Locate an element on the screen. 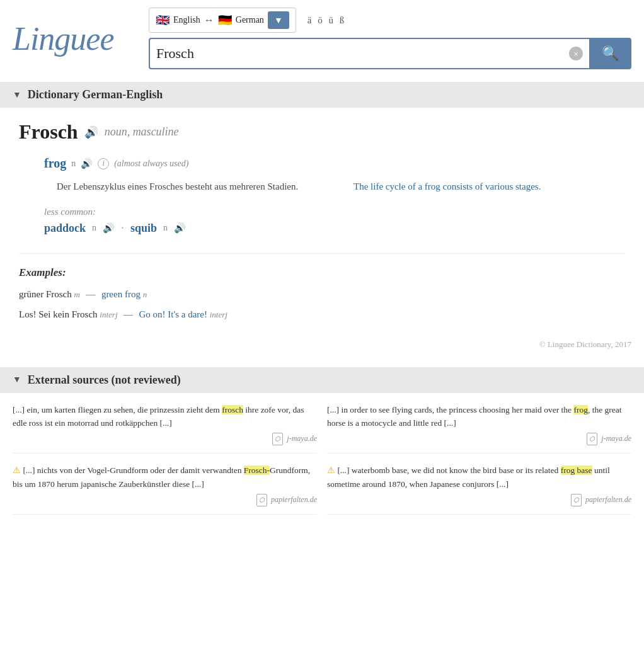 This screenshot has width=644, height=645. ext-item-1-de-text: [...] ein, um karten fliegen zu sehen, d… is located at coordinates (165, 417).